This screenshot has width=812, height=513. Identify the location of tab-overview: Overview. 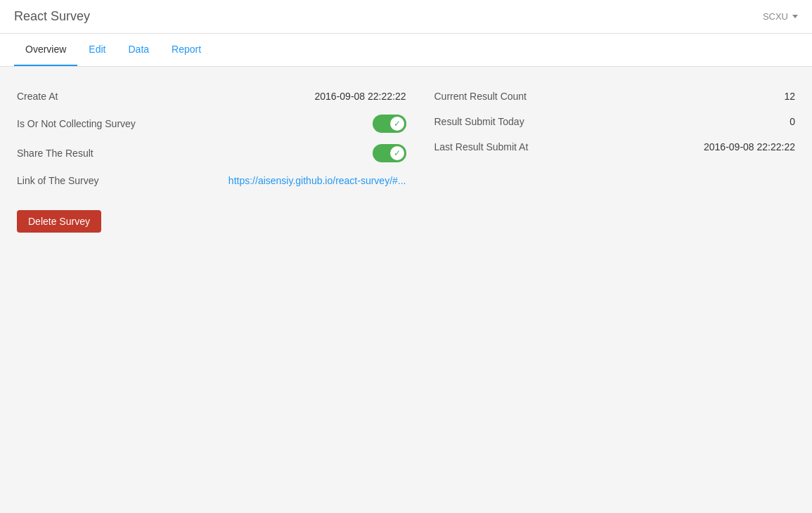
(46, 50).